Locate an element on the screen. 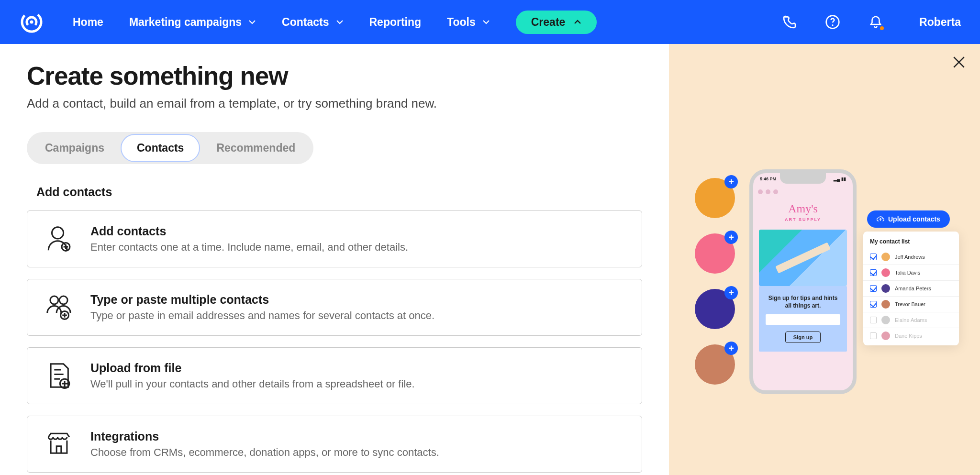 The image size is (980, 475). card-multi-contacts: Type or paste multiple contacts Type or … is located at coordinates (334, 307).